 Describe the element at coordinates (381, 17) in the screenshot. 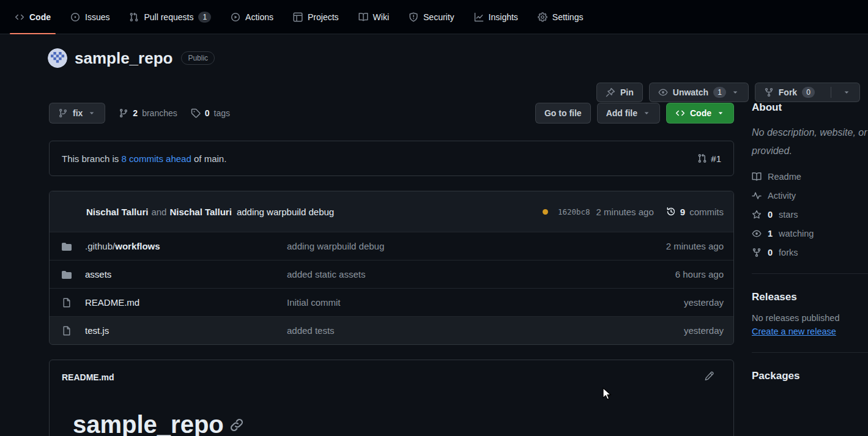

I see `tab-label: Wiki` at that location.